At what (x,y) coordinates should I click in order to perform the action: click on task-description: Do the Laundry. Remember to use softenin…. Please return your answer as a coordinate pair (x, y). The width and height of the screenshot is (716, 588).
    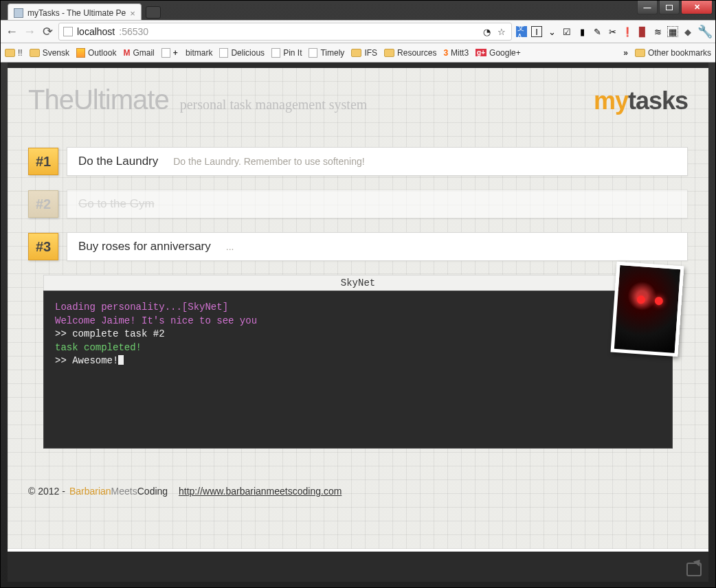
    Looking at the image, I should click on (269, 161).